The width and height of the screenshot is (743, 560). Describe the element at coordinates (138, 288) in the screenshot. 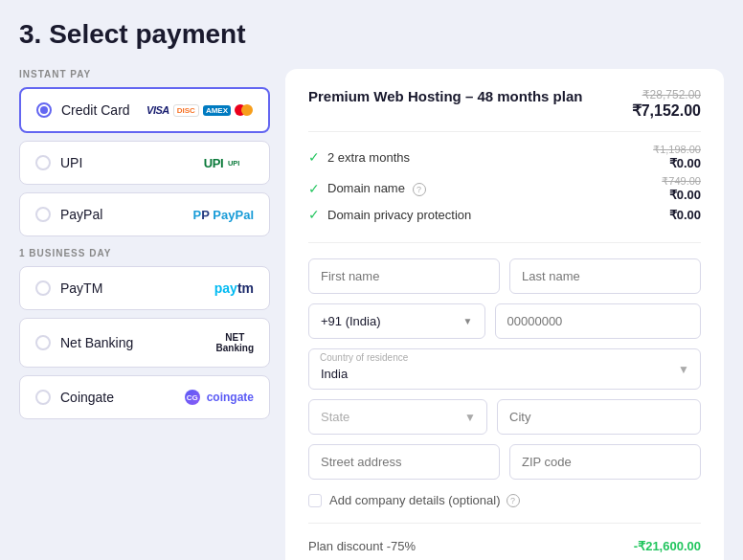

I see `paytm-label: PayTM` at that location.